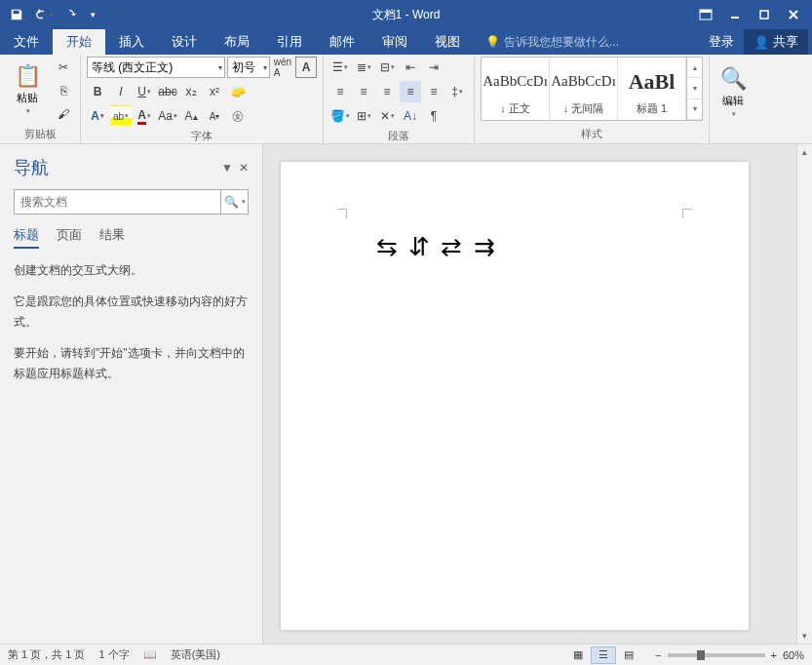 This screenshot has width=812, height=665. What do you see at coordinates (774, 655) in the screenshot?
I see `zoom-in-button: +` at bounding box center [774, 655].